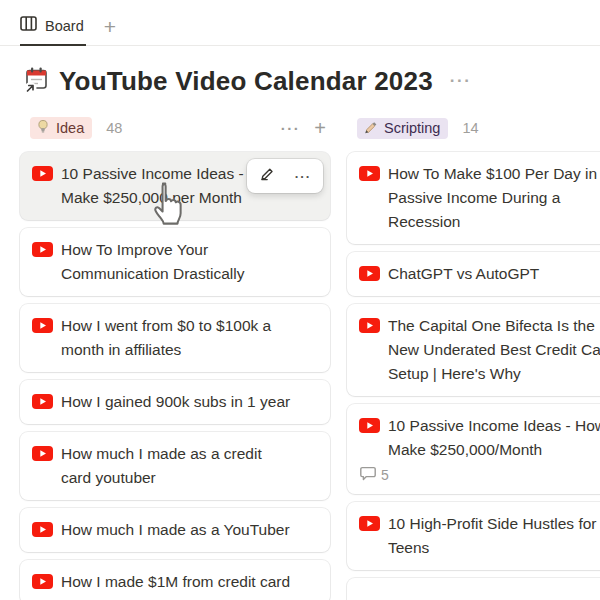 Image resolution: width=600 pixels, height=600 pixels. Describe the element at coordinates (175, 262) in the screenshot. I see `card: How To Improve YourCommunication Drastic…` at that location.